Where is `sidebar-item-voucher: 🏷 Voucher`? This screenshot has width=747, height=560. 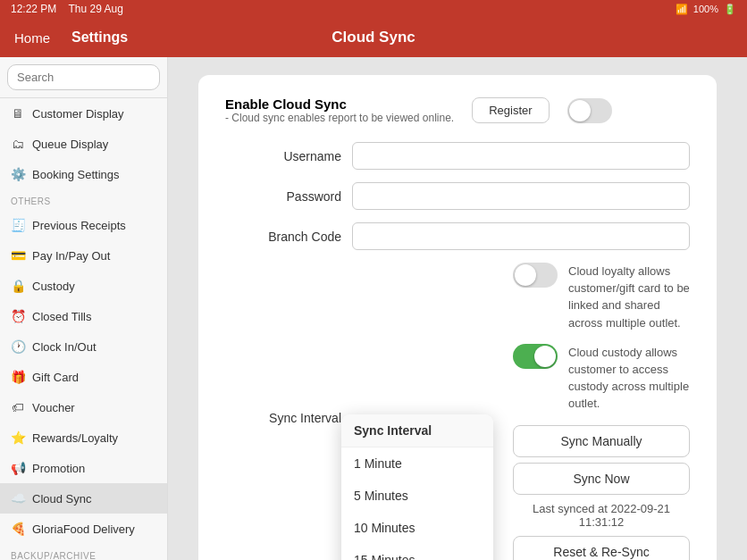
sidebar-item-voucher: 🏷 Voucher is located at coordinates (84, 407).